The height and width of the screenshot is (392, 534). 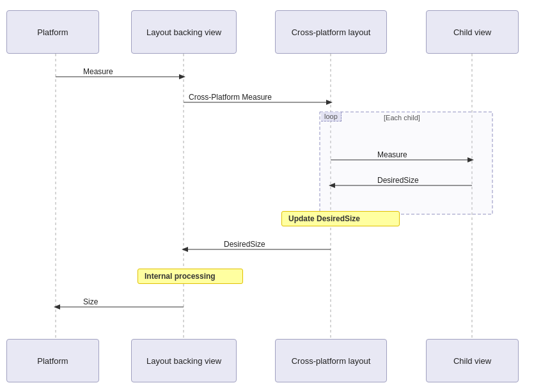 What do you see at coordinates (52, 32) in the screenshot?
I see `actor-platform-top: Platform` at bounding box center [52, 32].